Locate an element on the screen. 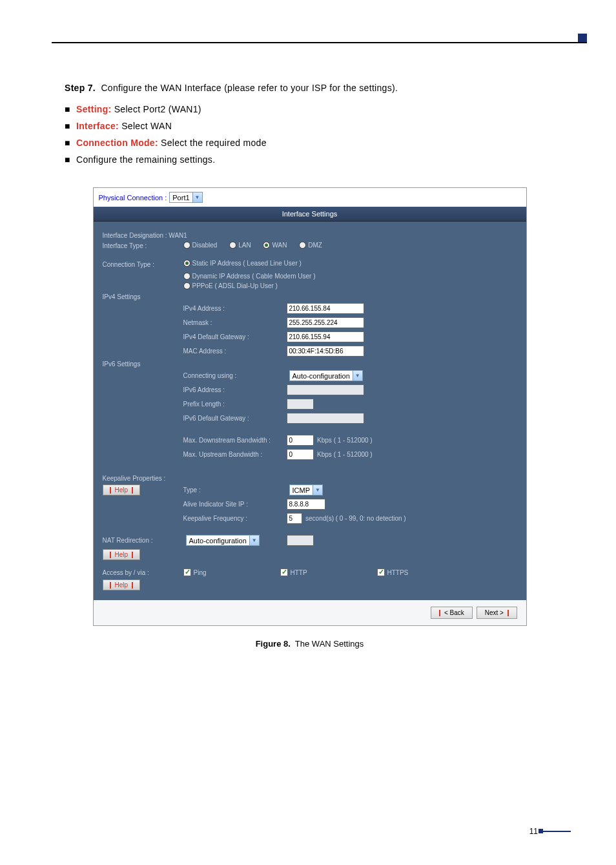 This screenshot has width=616, height=865. alive-ip-label: Alive Indicator Site IP : is located at coordinates (235, 504).